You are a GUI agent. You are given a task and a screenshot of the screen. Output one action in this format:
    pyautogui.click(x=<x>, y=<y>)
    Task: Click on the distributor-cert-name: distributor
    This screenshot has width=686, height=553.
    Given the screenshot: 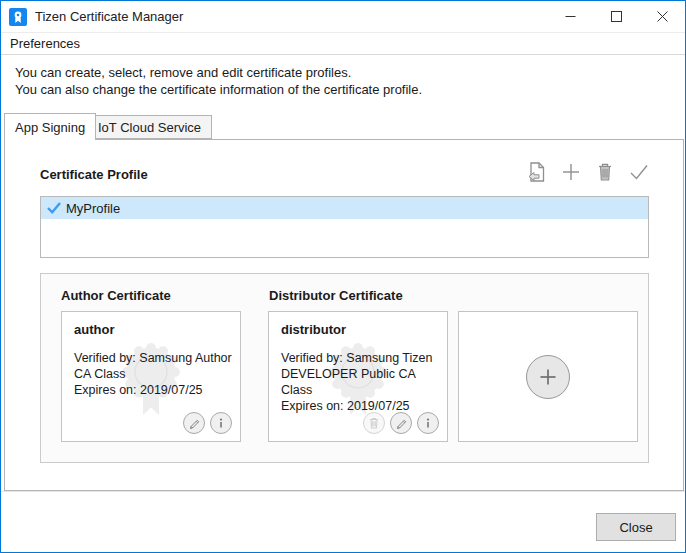 What is the action you would take?
    pyautogui.click(x=314, y=330)
    